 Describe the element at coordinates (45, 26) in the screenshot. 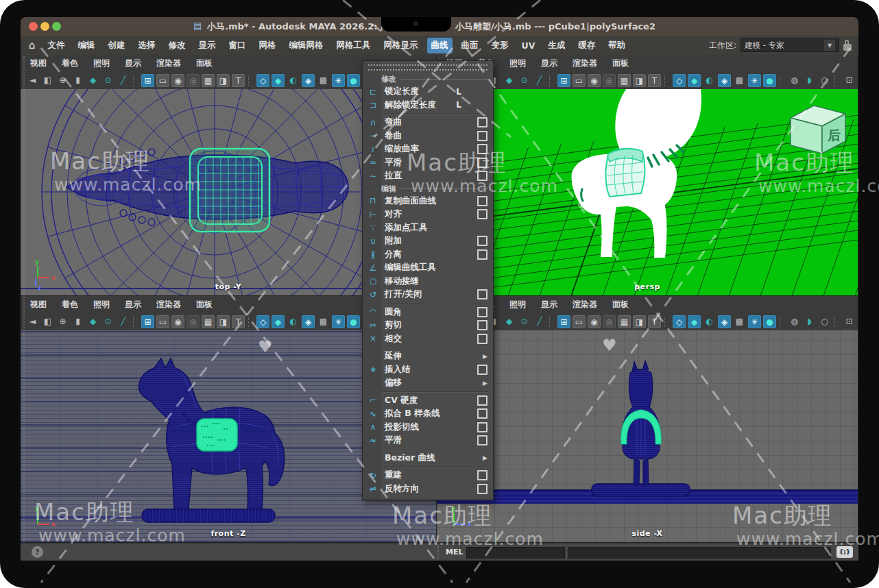

I see `minimize-button` at that location.